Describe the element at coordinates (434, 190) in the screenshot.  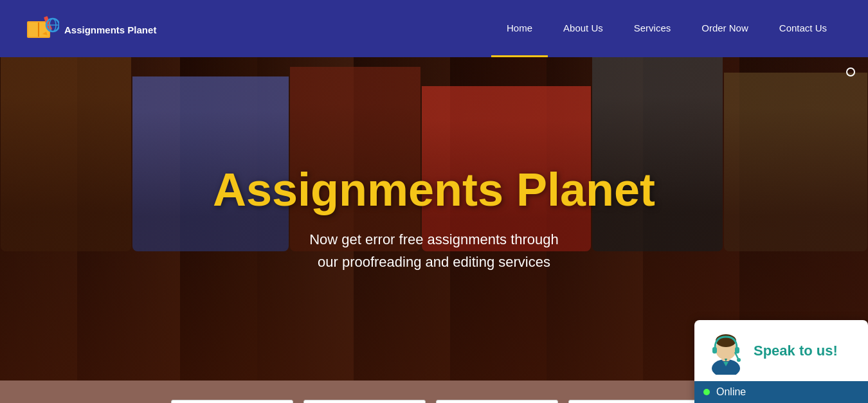
I see `hero-title: Assignments Planet` at that location.